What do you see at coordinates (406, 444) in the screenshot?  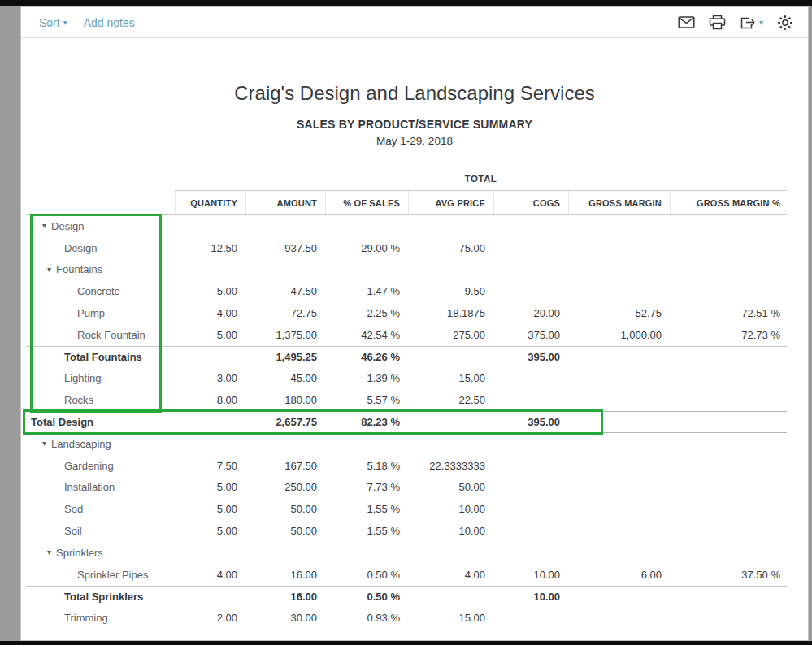 I see `table-row-landscaping: ▾Landscaping` at bounding box center [406, 444].